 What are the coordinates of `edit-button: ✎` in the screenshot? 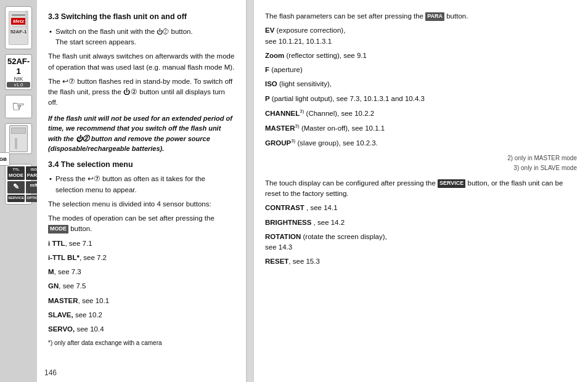 It's located at (16, 187).